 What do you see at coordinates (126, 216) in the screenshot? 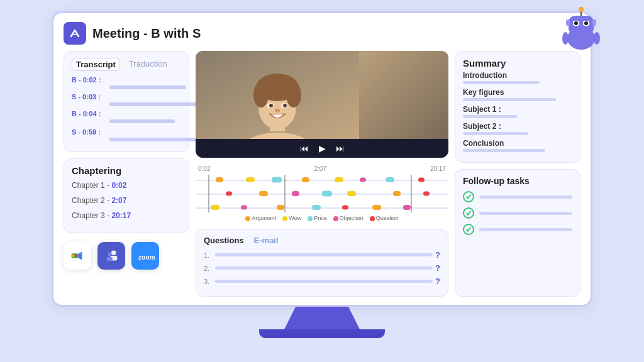
I see `chapter-3: Chapter 3 - 20:17` at bounding box center [126, 216].